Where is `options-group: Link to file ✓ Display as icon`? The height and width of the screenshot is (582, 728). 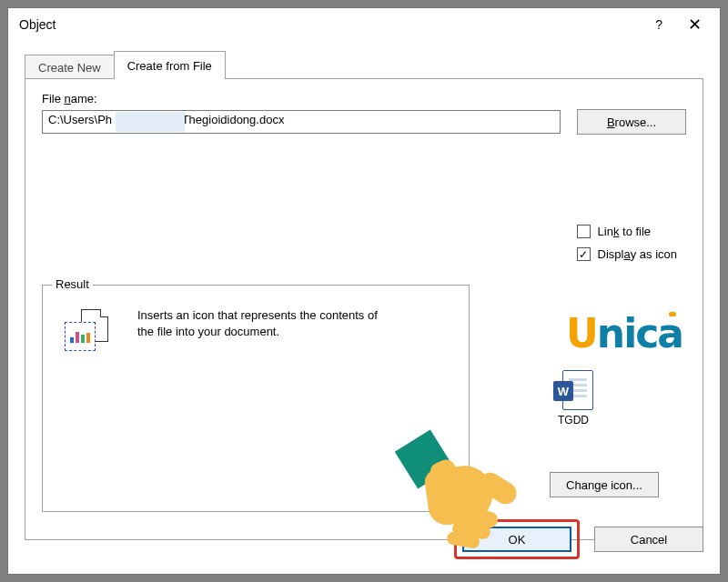 options-group: Link to file ✓ Display as icon is located at coordinates (627, 243).